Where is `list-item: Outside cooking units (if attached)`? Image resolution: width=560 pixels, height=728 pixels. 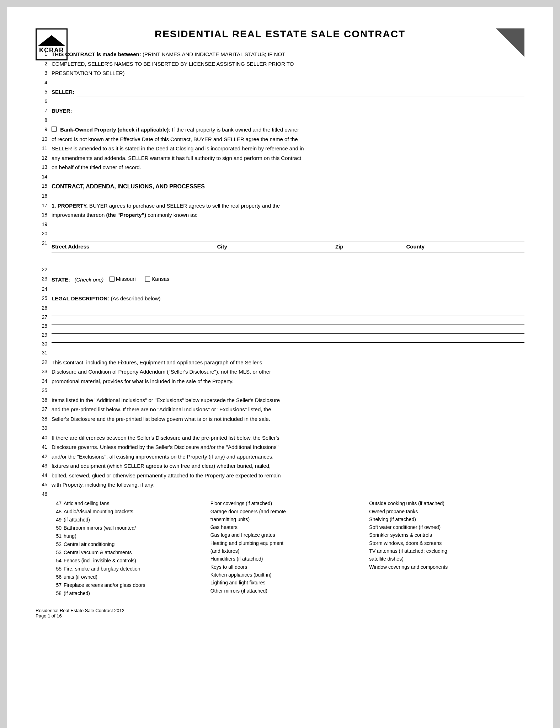
list-item: Outside cooking units (if attached) is located at coordinates (447, 503).